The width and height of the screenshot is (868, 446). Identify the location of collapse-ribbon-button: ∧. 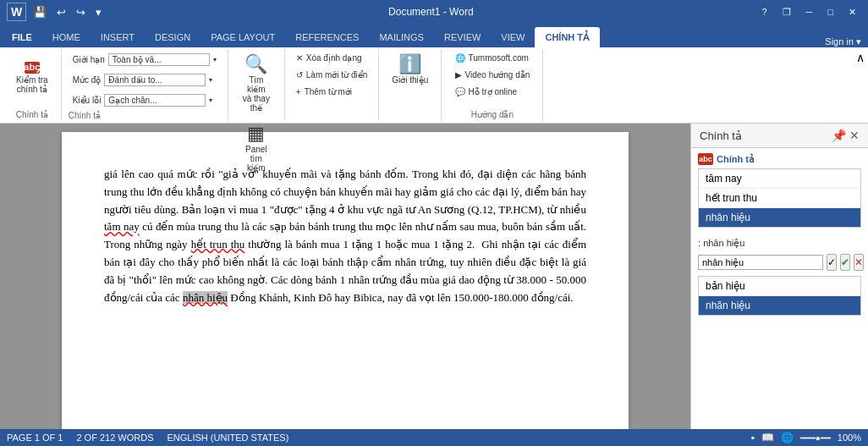
(860, 58).